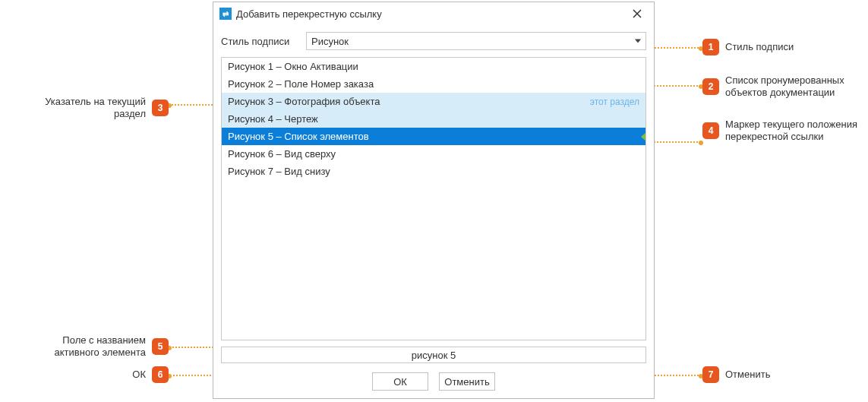  Describe the element at coordinates (160, 375) in the screenshot. I see `callout-badge: 6` at that location.